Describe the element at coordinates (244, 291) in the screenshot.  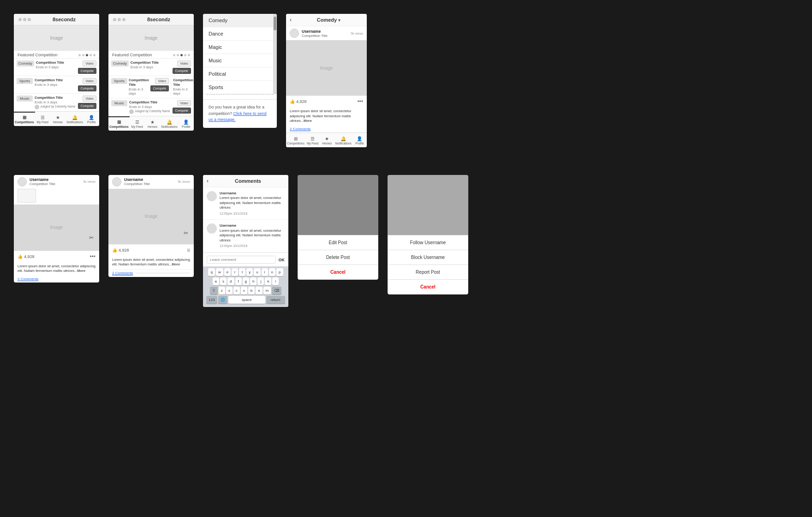
I see `key-v: v` at that location.